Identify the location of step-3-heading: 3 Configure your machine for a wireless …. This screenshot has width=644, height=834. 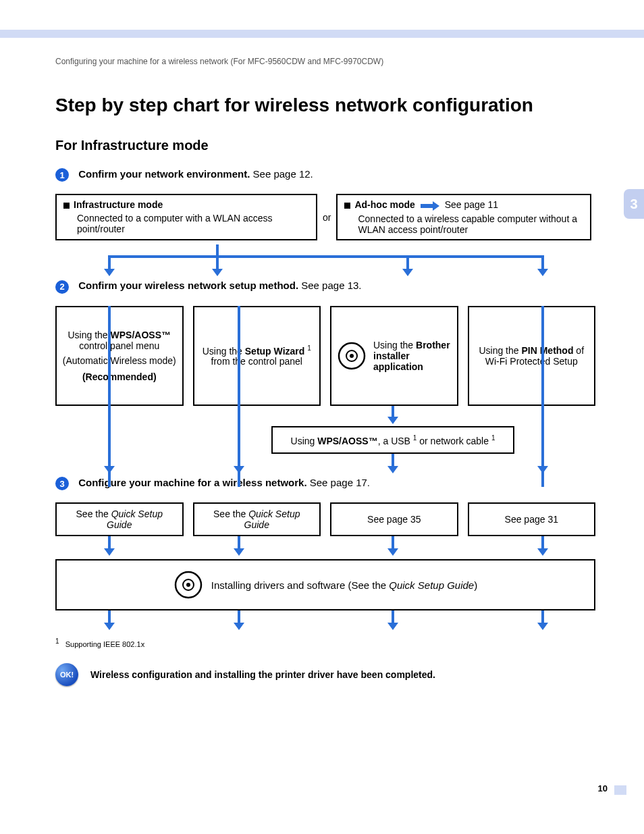
(325, 484).